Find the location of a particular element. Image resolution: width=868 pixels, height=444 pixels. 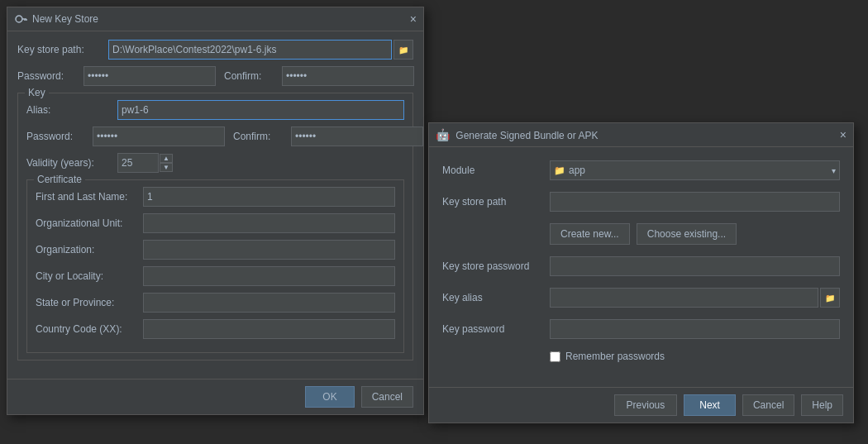

keystore-browse-button: 📁 is located at coordinates (403, 50).